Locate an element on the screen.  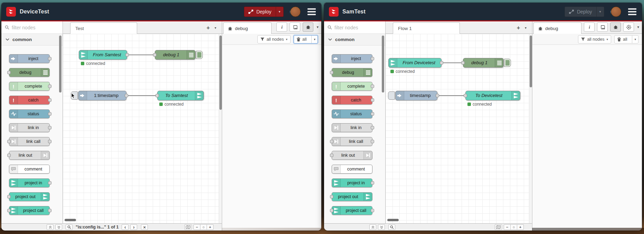
flow-node-To-Devicetest: To Devicetest is located at coordinates (493, 96).